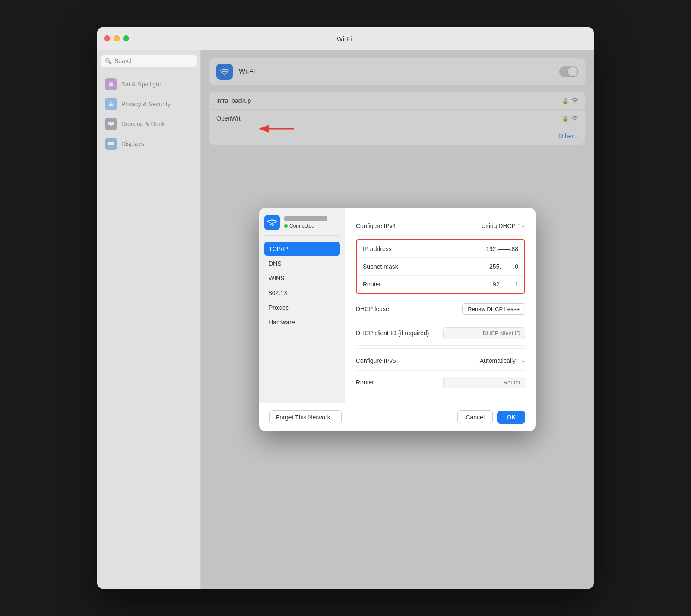  Describe the element at coordinates (302, 226) in the screenshot. I see `connected-label: Connected` at that location.